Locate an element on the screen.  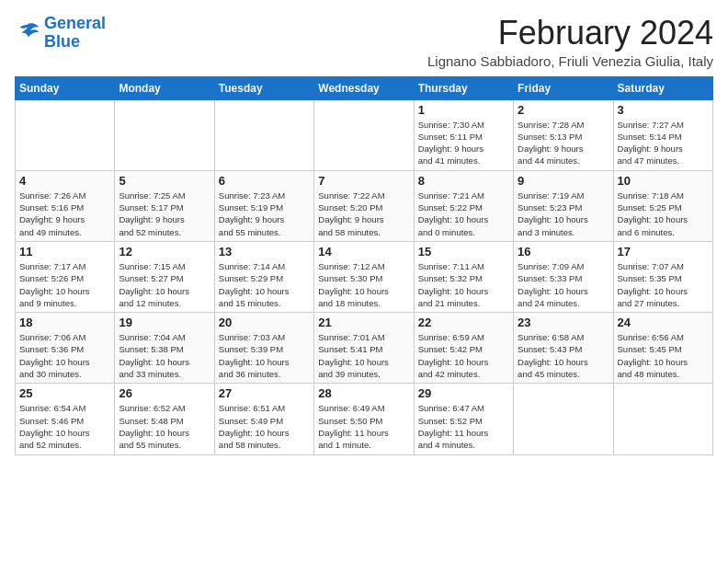
day-number: 11 is located at coordinates (64, 252).